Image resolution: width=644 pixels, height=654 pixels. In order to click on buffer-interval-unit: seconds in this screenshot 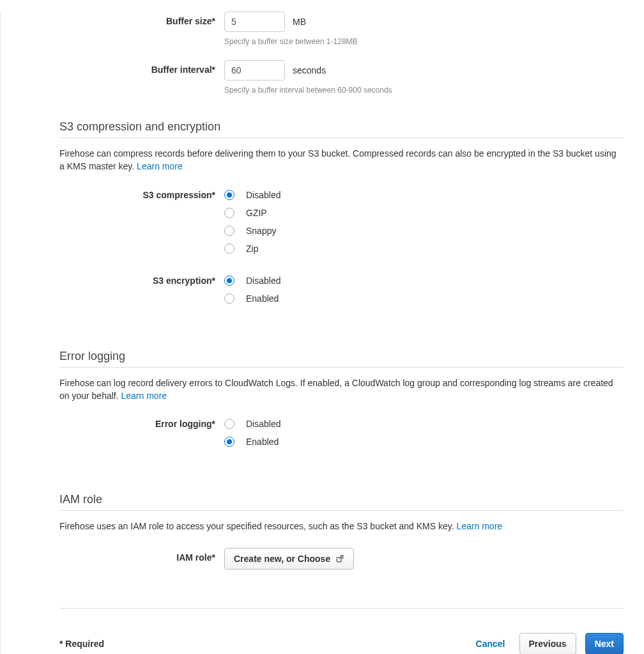, I will do `click(309, 70)`.